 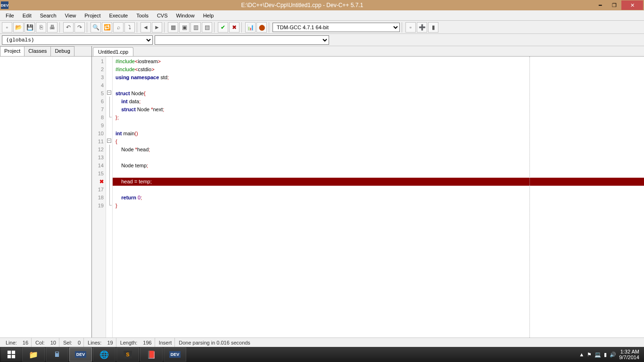 What do you see at coordinates (598, 354) in the screenshot?
I see `network-icon: 💻` at bounding box center [598, 354].